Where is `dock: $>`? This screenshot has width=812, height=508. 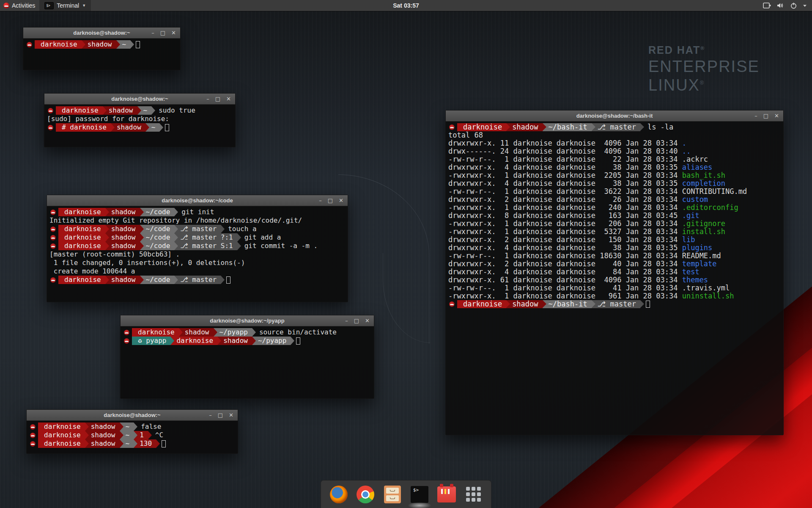
dock: $> is located at coordinates (406, 494).